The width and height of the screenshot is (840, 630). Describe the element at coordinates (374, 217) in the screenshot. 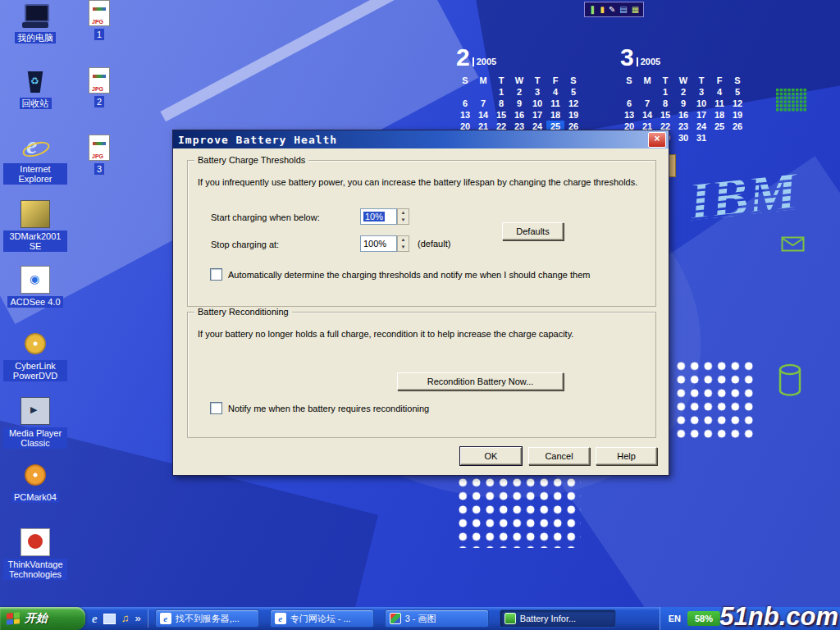

I see `start-threshold-value: 10%` at that location.